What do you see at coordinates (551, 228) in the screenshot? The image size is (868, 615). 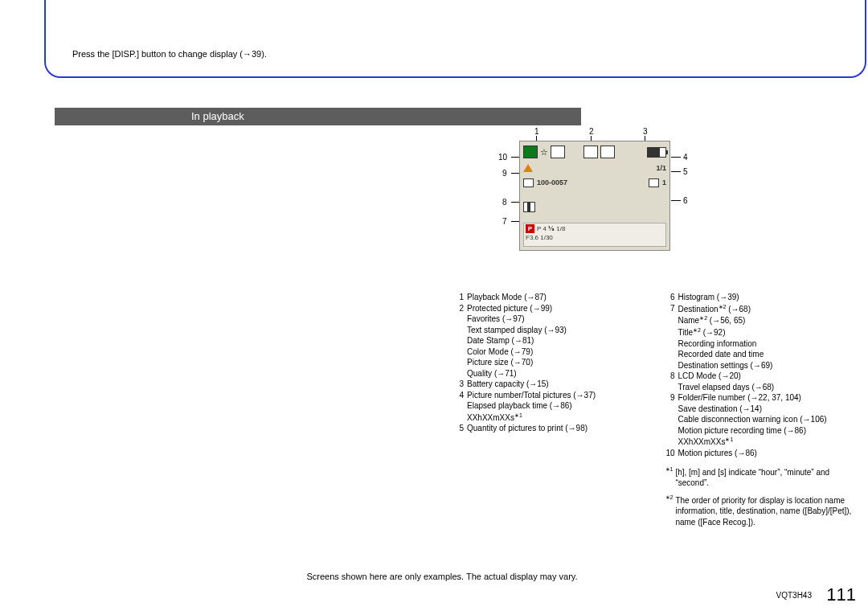 I see `exposure-info: P 4 ⅓ 1/8` at bounding box center [551, 228].